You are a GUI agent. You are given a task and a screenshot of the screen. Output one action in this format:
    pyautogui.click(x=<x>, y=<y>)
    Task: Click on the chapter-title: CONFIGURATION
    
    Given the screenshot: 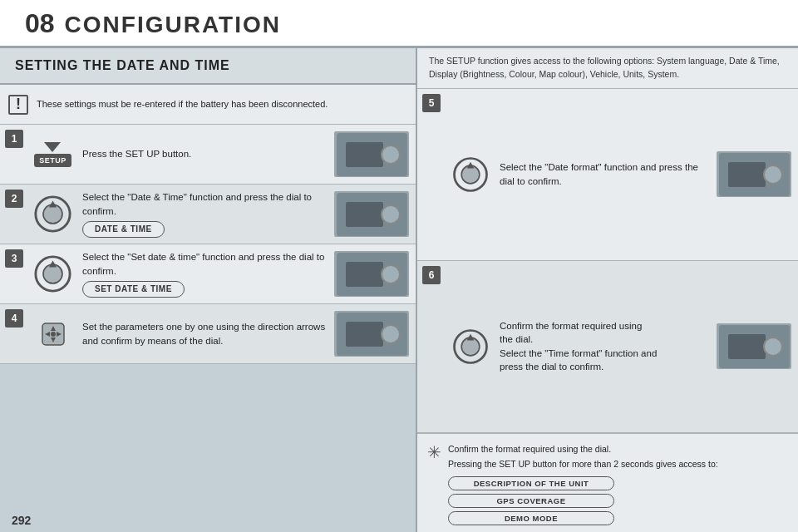 What is the action you would take?
    pyautogui.click(x=173, y=25)
    